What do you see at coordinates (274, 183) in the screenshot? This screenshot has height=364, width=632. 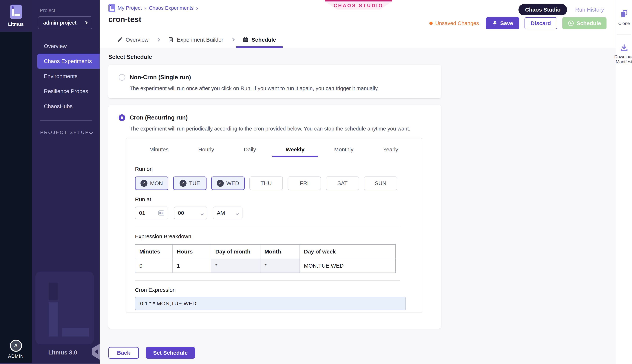 I see `day-selector: ✓ MON ✓ TUE ✓ WED THU FRI SAT SUN` at bounding box center [274, 183].